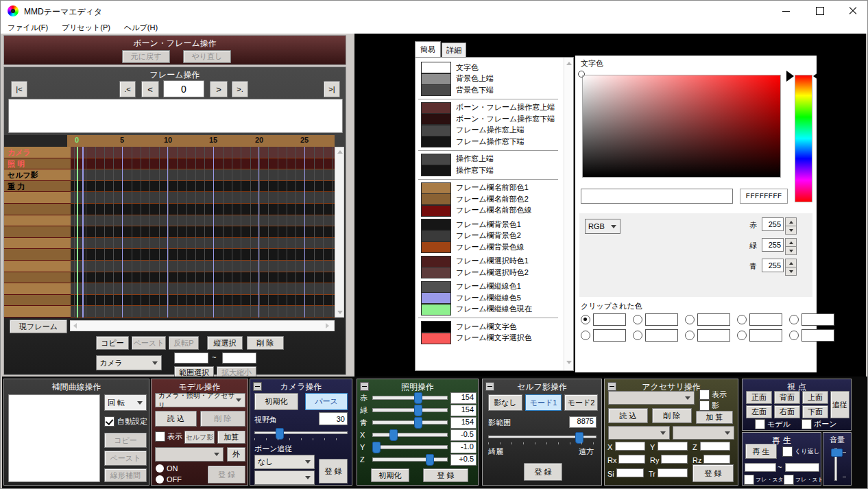 The image size is (868, 489). Describe the element at coordinates (543, 472) in the screenshot. I see `shadow-register-button: 登 録` at that location.